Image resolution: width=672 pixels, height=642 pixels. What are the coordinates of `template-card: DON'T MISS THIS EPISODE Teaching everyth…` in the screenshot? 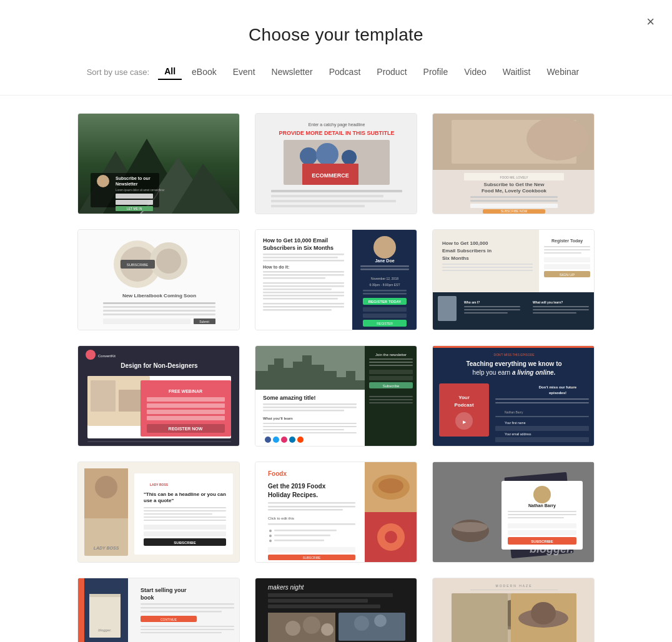 It's located at (513, 396).